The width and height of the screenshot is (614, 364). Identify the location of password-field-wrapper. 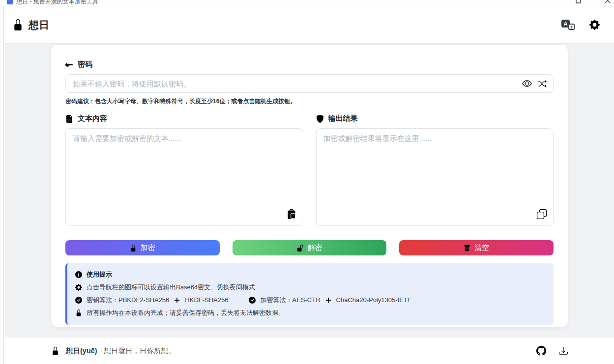
(310, 84).